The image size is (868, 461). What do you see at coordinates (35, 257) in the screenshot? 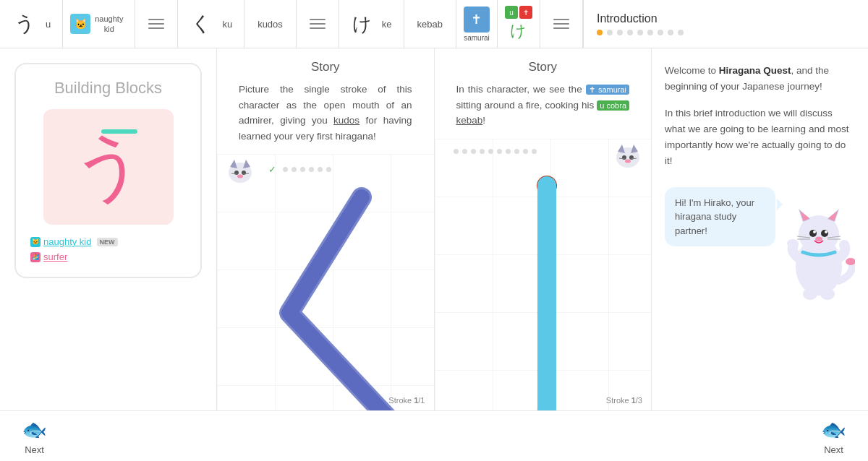
I see `pink-icon: 🏄` at bounding box center [35, 257].